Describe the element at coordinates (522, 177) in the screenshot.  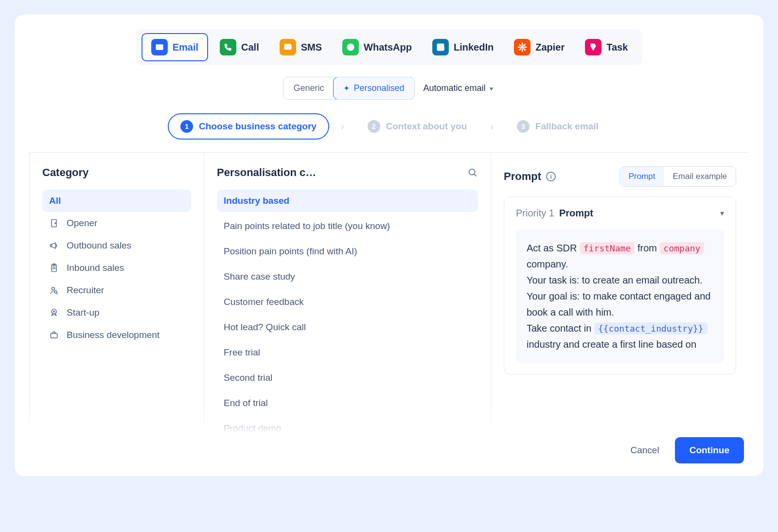
I see `prompt-title: Prompt` at that location.